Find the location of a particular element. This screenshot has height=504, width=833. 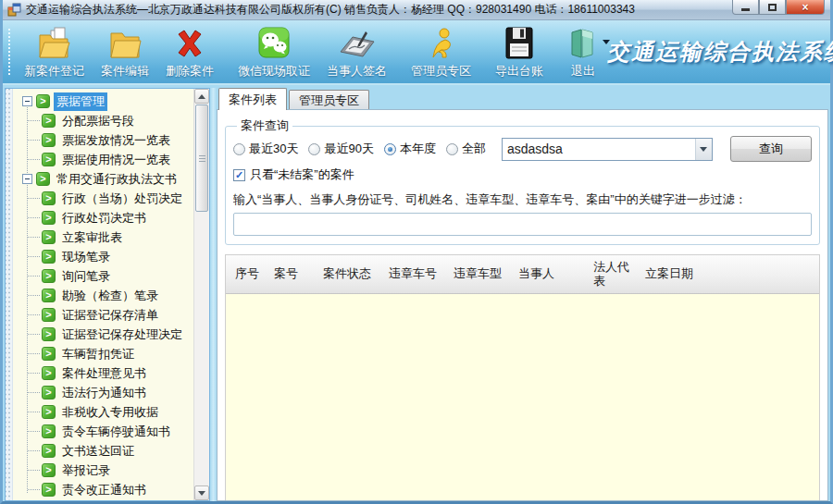

radio-label: 最近90天 is located at coordinates (348, 149).